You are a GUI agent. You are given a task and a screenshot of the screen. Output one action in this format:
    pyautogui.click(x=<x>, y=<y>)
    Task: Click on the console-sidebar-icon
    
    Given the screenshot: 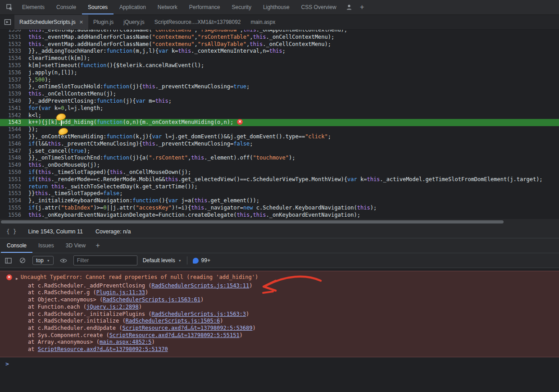 What is the action you would take?
    pyautogui.click(x=8, y=260)
    